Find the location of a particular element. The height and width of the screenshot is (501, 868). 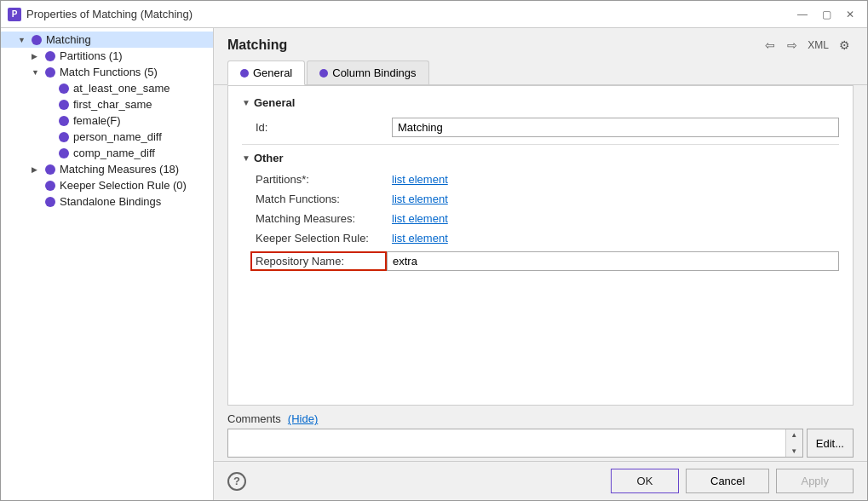

tree-dot-match-functions is located at coordinates (50, 72).